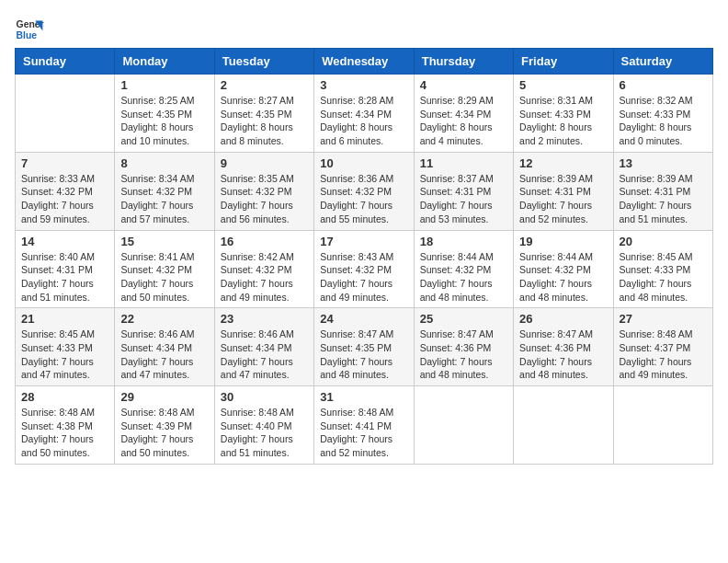 This screenshot has height=563, width=728. I want to click on calendar-header-tuesday: Tuesday, so click(264, 62).